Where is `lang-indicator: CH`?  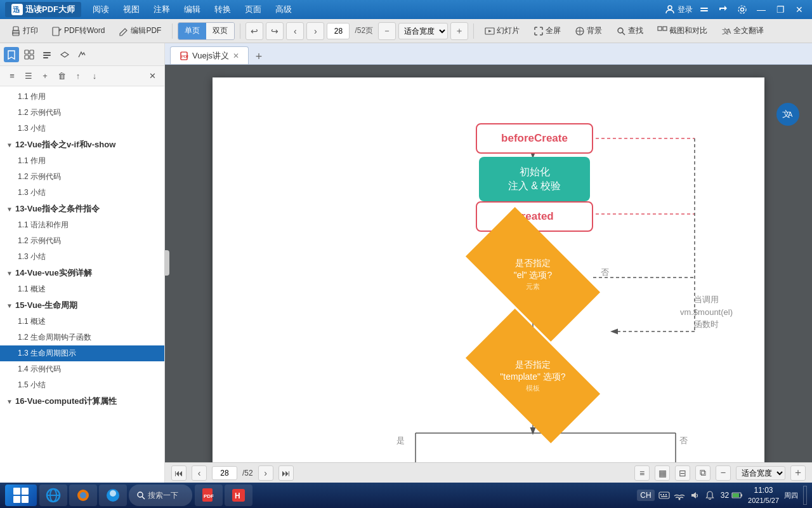 lang-indicator: CH is located at coordinates (646, 495).